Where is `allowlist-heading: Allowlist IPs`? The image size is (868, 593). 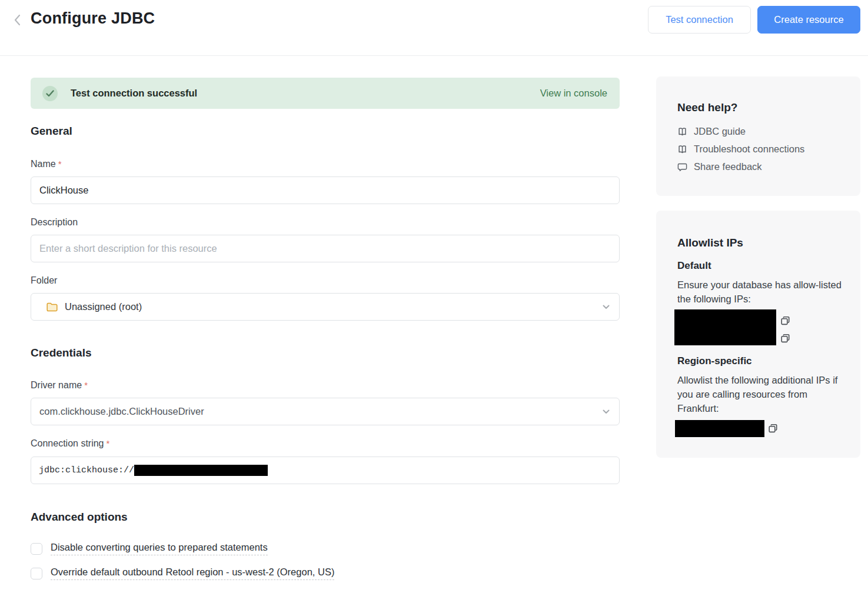
allowlist-heading: Allowlist IPs is located at coordinates (710, 243).